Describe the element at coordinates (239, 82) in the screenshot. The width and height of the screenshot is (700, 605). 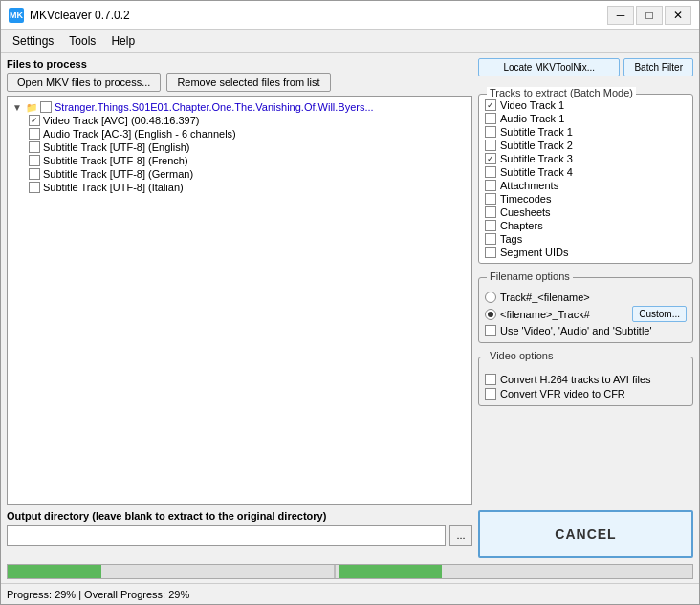
I see `file-buttons: Open MKV files to process... Remove sele…` at that location.